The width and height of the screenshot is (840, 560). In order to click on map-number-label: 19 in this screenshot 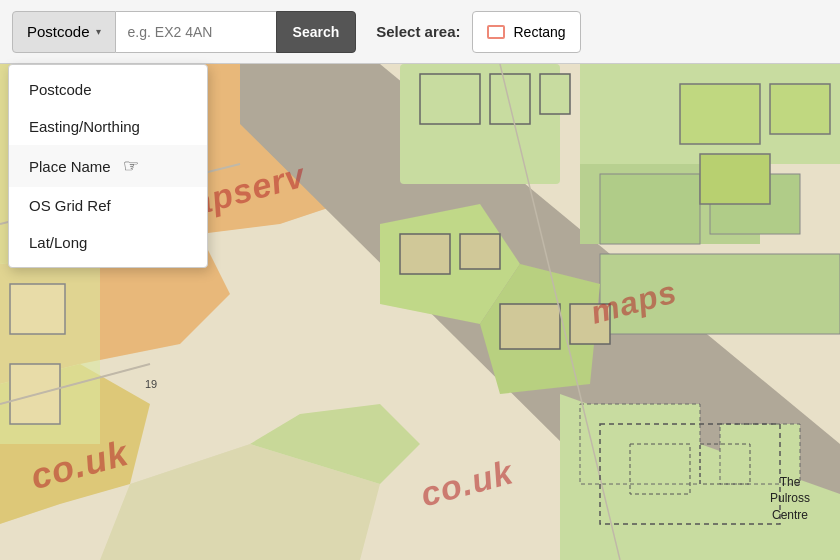, I will do `click(151, 384)`.